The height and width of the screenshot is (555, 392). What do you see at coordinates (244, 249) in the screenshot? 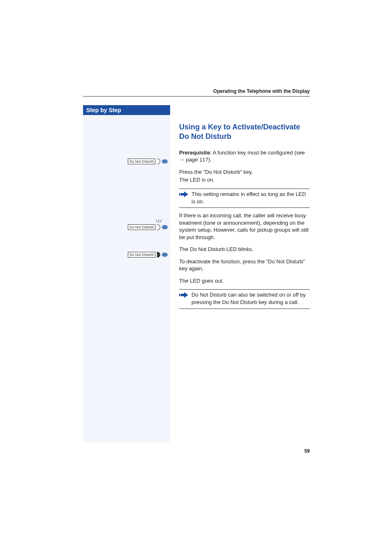
I see `led-blinks-line: The Do Not Disturb LED blinks.` at bounding box center [244, 249].